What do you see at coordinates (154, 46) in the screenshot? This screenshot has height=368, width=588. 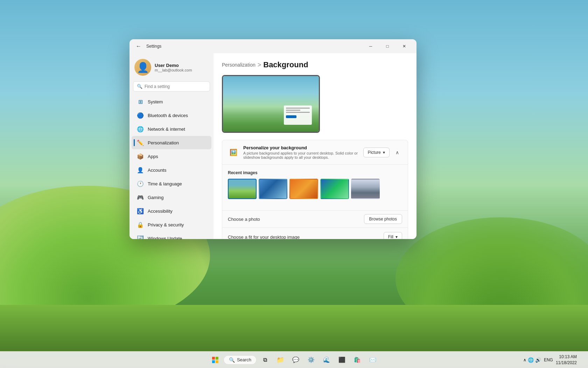 I see `window-title: Settings` at bounding box center [154, 46].